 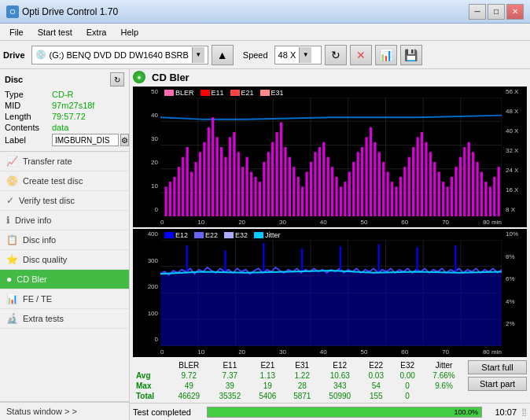 I want to click on sidebar-item-disc-info: 📋 Disc info, so click(x=64, y=241).